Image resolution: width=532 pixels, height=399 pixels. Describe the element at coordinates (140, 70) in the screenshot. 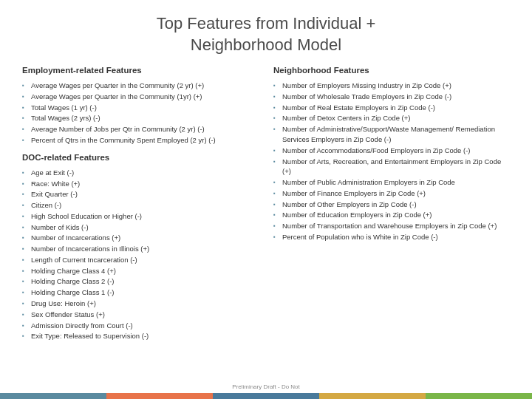

I see `employment-heading: Employment-related Features` at that location.